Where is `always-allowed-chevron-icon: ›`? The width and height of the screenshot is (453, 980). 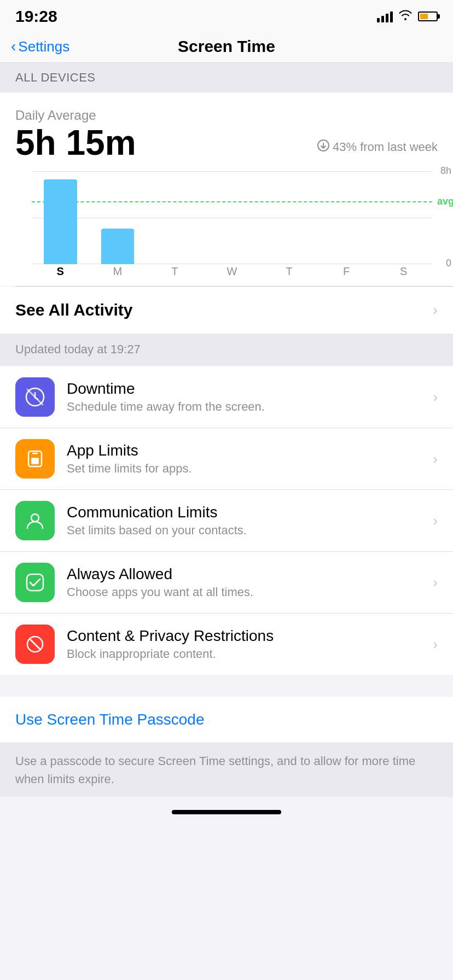
always-allowed-chevron-icon: › is located at coordinates (435, 583).